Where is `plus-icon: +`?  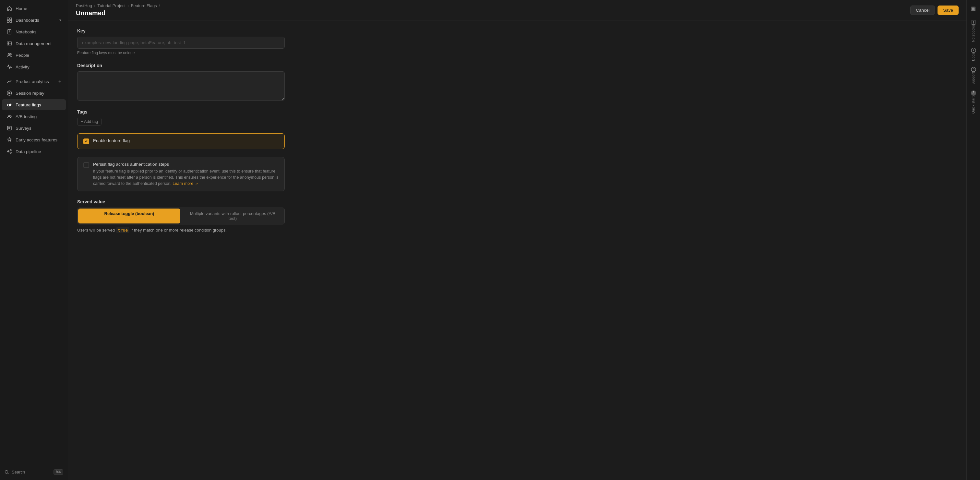 plus-icon: + is located at coordinates (60, 81).